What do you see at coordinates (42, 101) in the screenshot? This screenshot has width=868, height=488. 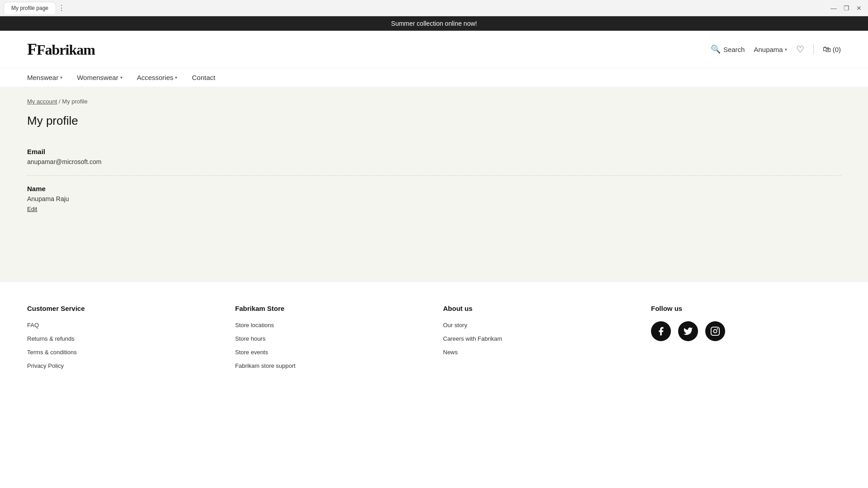 I see `breadcrumb-account-link: My account` at bounding box center [42, 101].